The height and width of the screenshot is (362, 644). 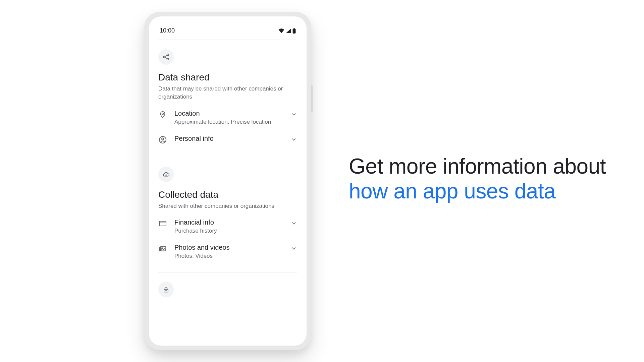 I want to click on wifi-icon, so click(x=281, y=31).